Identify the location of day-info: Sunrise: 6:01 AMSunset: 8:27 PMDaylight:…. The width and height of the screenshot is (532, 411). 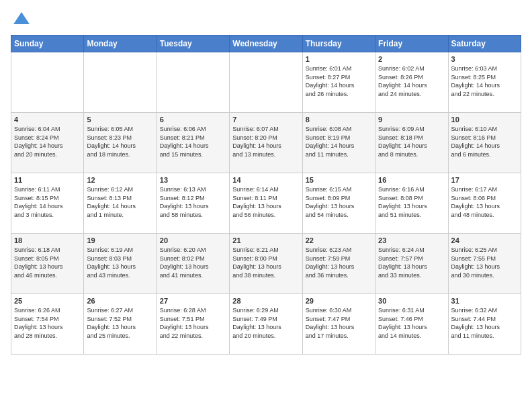
(339, 81).